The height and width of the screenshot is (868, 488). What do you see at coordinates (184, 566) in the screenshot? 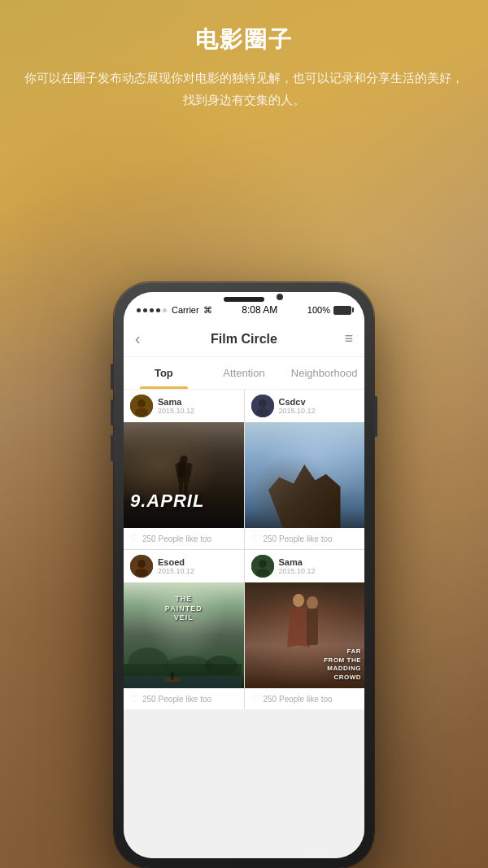
I see `post-header-3: Esoed 2015.10.12` at bounding box center [184, 566].